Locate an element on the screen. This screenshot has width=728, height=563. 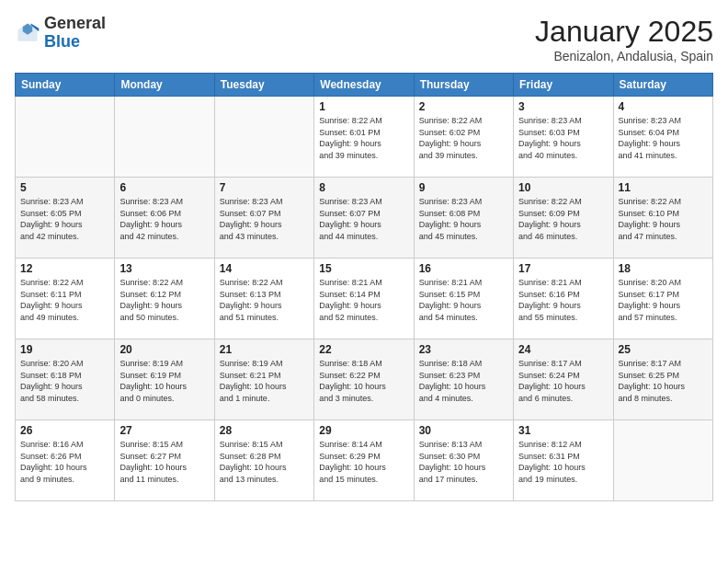
day-info: Sunrise: 8:16 AM Sunset: 6:26 PM Dayligh… is located at coordinates (64, 462).